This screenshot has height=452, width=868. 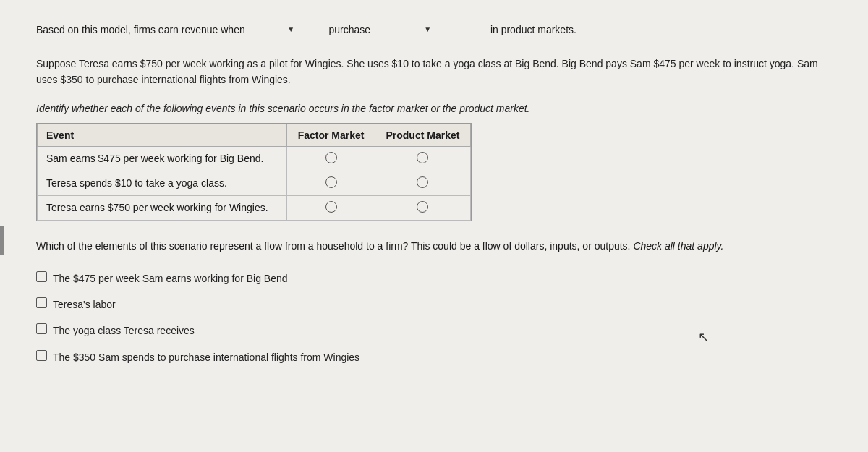 What do you see at coordinates (427, 29) in the screenshot?
I see `dropdown2-arrow-icon: ▼` at bounding box center [427, 29].